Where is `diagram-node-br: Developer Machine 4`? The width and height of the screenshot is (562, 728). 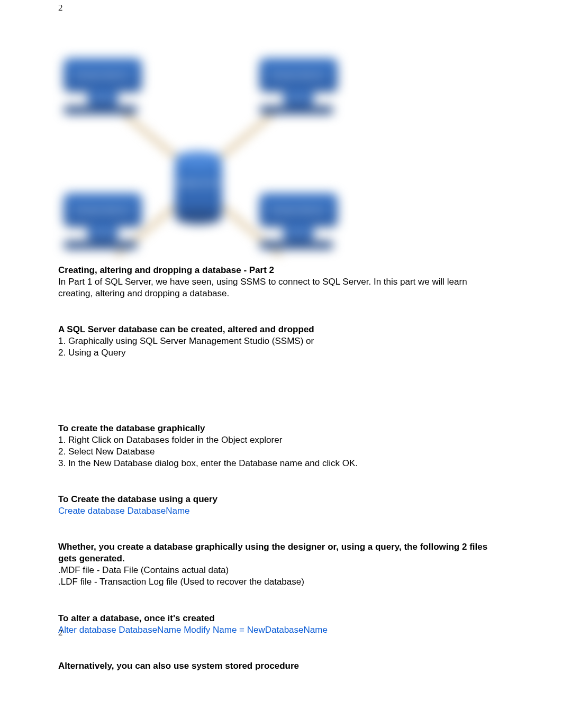
diagram-node-br: Developer Machine 4 is located at coordinates (298, 210).